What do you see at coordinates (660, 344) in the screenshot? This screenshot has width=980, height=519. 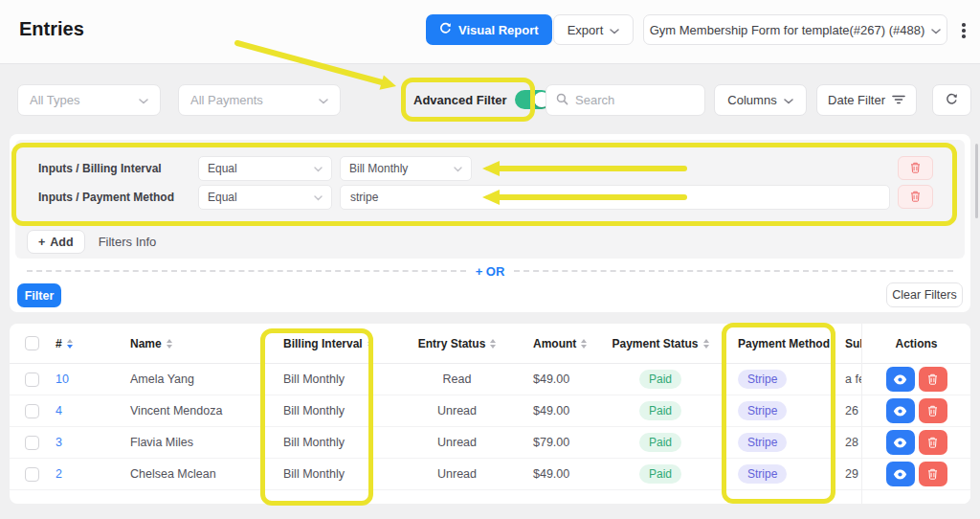 I see `column-header-payment-status: Payment Status` at bounding box center [660, 344].